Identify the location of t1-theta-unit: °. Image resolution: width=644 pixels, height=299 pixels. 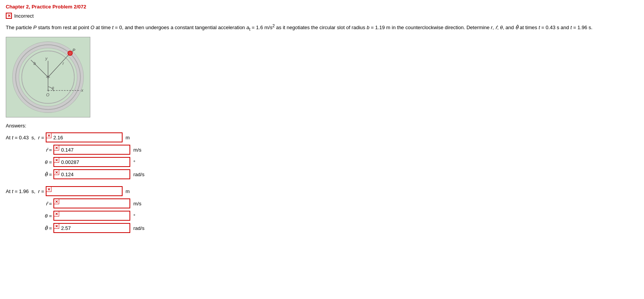
(134, 162).